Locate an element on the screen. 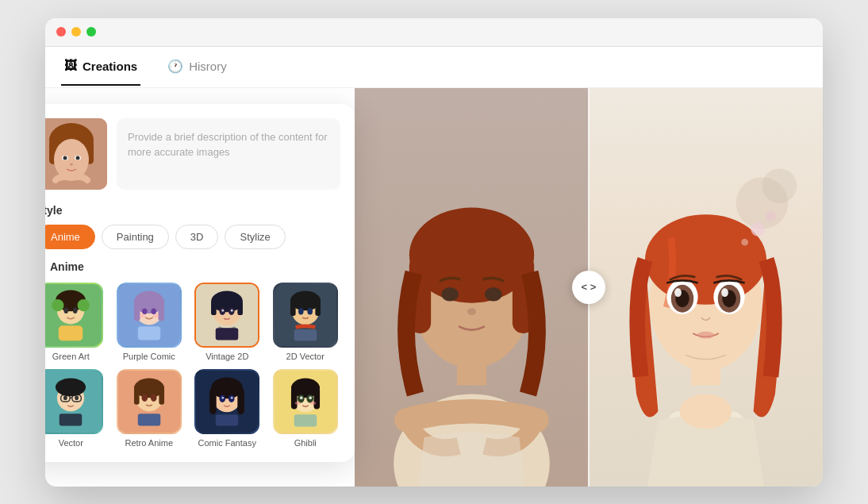 The height and width of the screenshot is (504, 868). style-option-purple-comic: Purple Comic is located at coordinates (149, 322).